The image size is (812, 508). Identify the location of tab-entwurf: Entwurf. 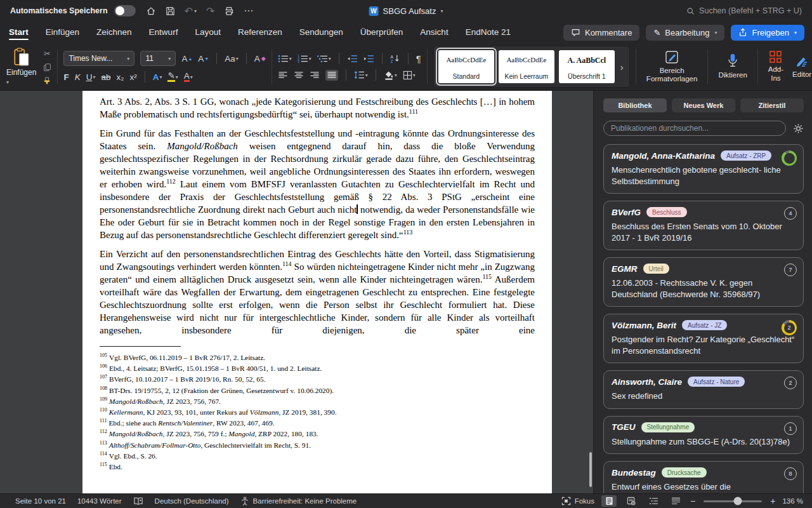
(164, 32).